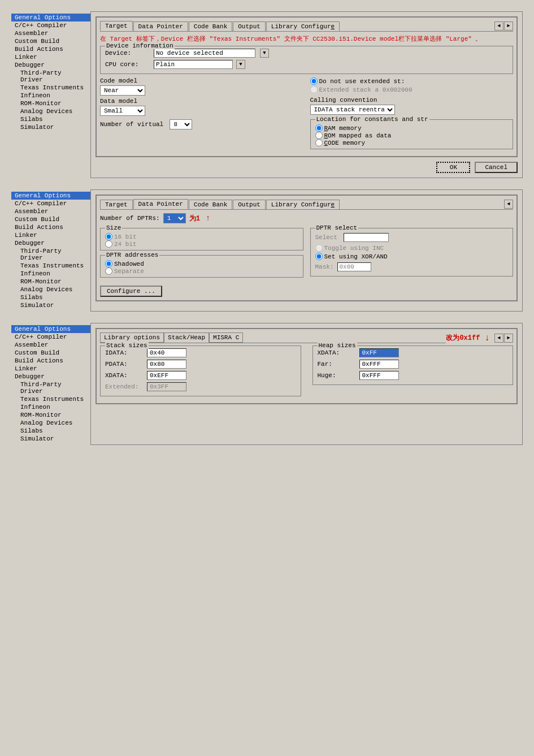  What do you see at coordinates (51, 377) in the screenshot?
I see `sidebar-item-debugger-3: Debugger` at bounding box center [51, 377].